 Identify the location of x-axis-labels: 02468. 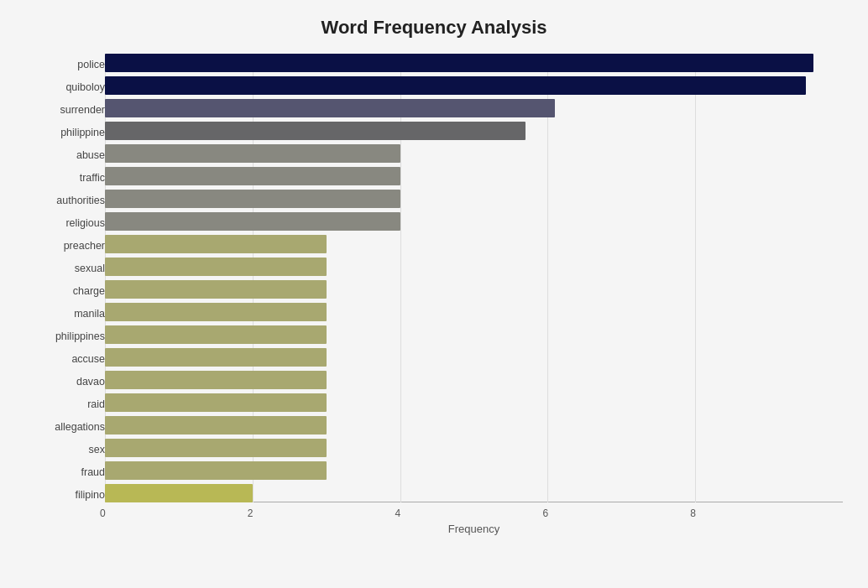
(473, 511).